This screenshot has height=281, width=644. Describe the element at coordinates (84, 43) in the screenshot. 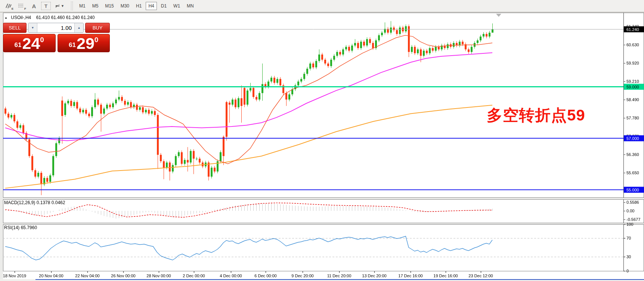

I see `buy-price-button: 61 29 0` at that location.